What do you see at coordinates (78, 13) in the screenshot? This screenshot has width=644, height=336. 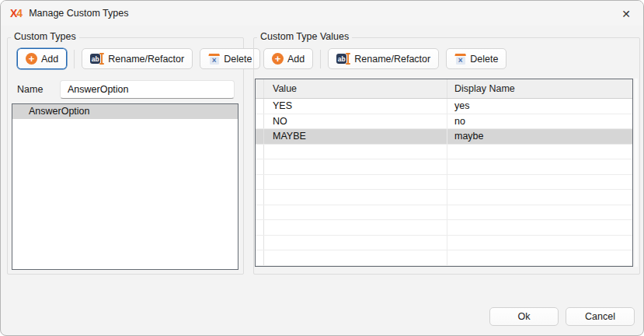 I see `window-title: Manage Custom Types` at bounding box center [78, 13].